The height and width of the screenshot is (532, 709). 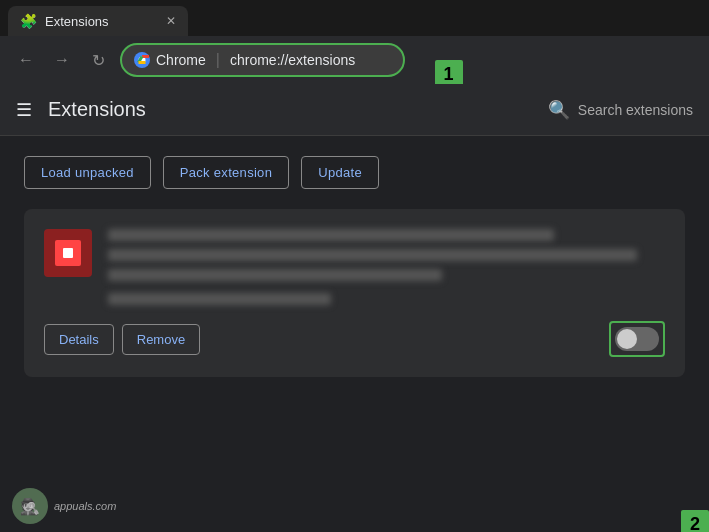 What do you see at coordinates (68, 253) in the screenshot?
I see `extension-icon-dot` at bounding box center [68, 253].